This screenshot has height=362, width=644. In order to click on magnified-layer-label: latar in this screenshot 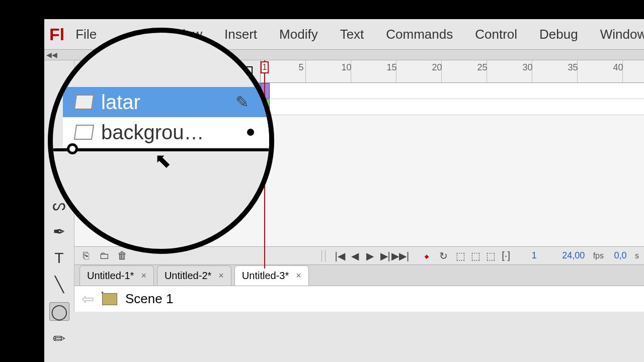, I will do `click(121, 103)`.